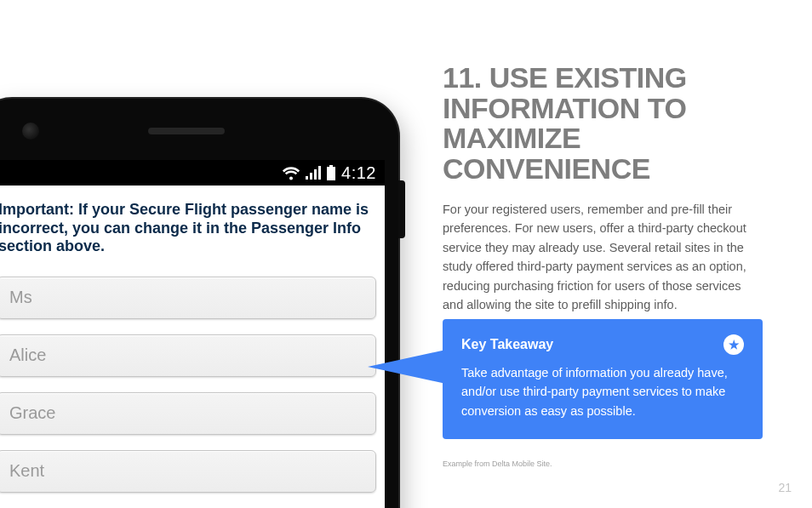 This screenshot has height=508, width=812. I want to click on wifi-icon, so click(291, 173).